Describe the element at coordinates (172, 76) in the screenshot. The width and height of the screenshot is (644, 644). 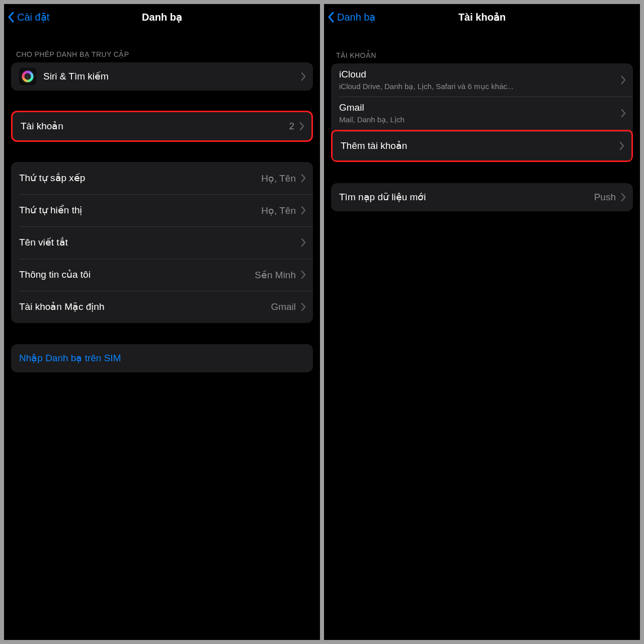
I see `row-label: Siri & Tìm kiếm` at that location.